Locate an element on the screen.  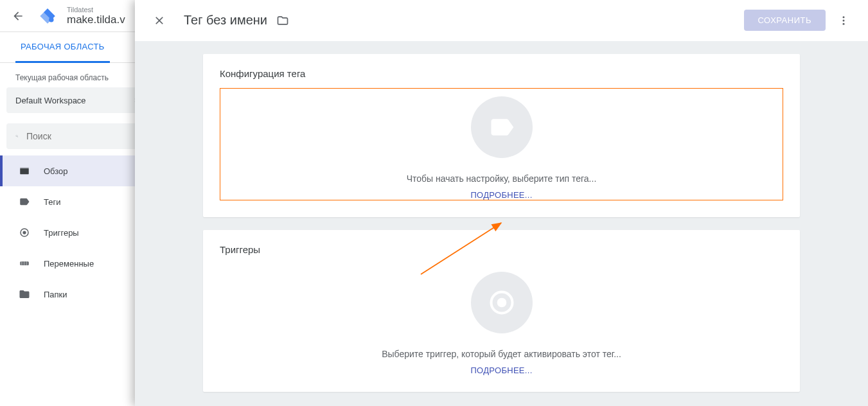
search-icon is located at coordinates (17, 136).